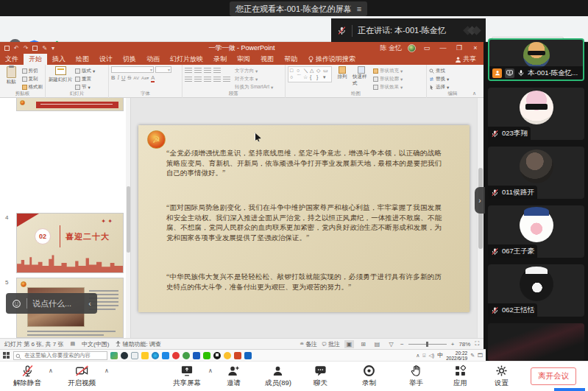 The width and height of the screenshot is (588, 391). I want to click on emoji-smile-icon, so click(16, 303).